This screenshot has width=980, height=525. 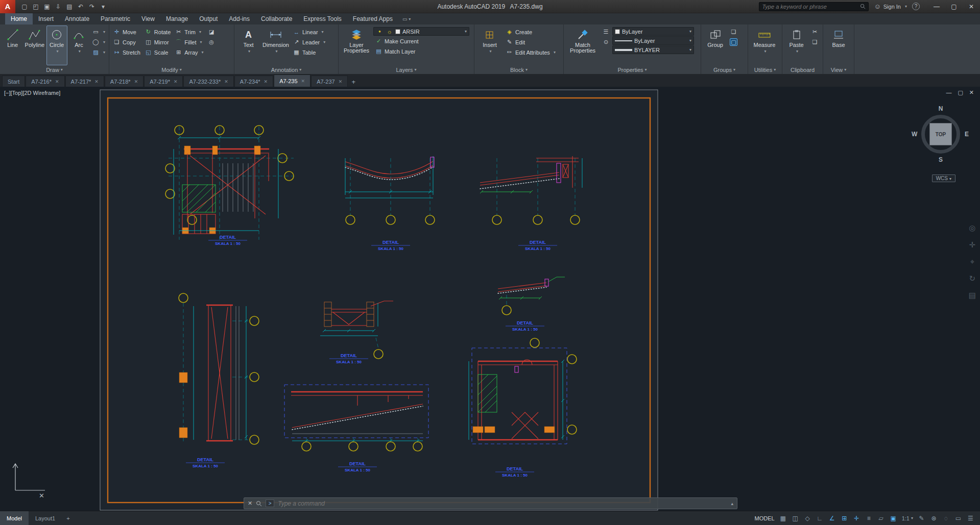 I want to click on file-tab: A7-232-233*✕, so click(x=208, y=81).